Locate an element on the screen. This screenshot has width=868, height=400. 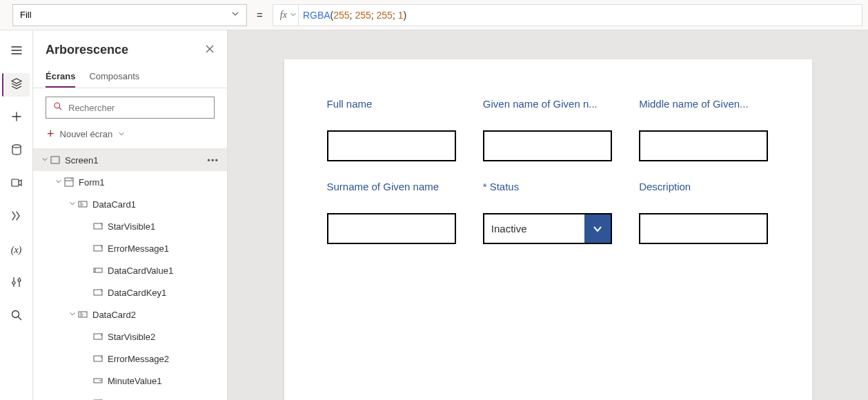
tab-screens: Écrans is located at coordinates (61, 77).